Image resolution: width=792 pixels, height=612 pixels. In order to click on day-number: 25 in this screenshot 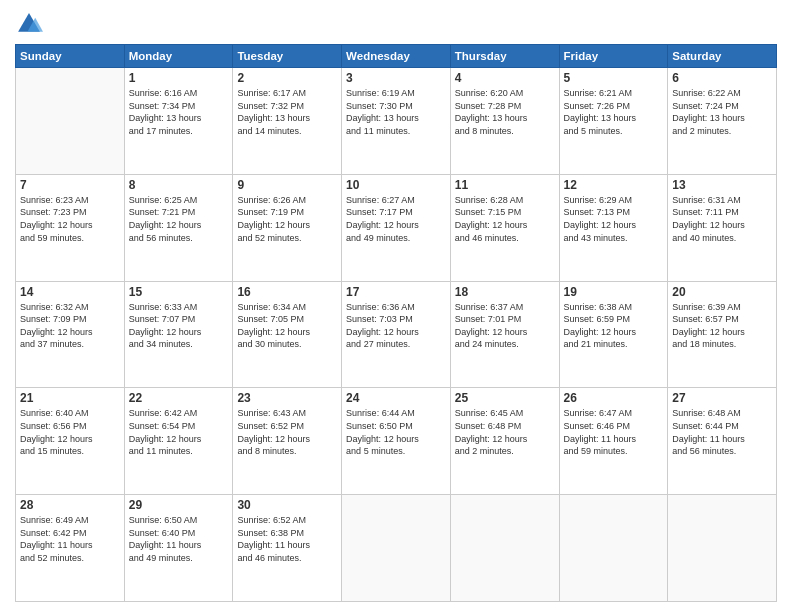, I will do `click(505, 398)`.